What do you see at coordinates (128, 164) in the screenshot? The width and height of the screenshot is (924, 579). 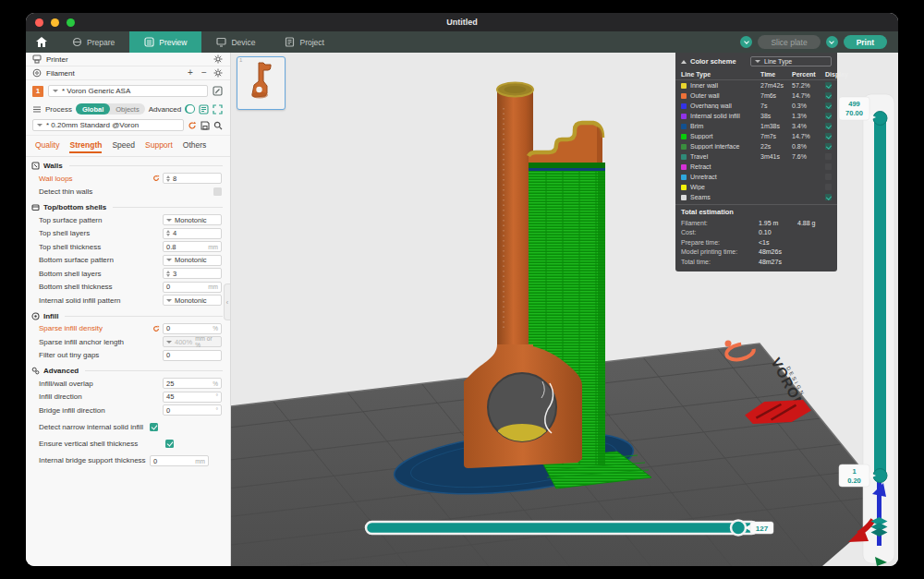 I see `section-walls: Walls` at bounding box center [128, 164].